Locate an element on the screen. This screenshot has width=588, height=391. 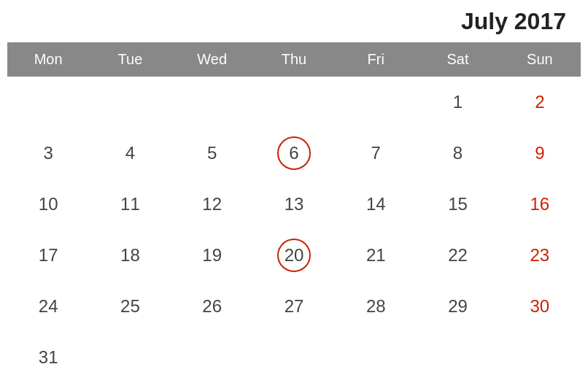
calendar-header-cell: Mon is located at coordinates (48, 60).